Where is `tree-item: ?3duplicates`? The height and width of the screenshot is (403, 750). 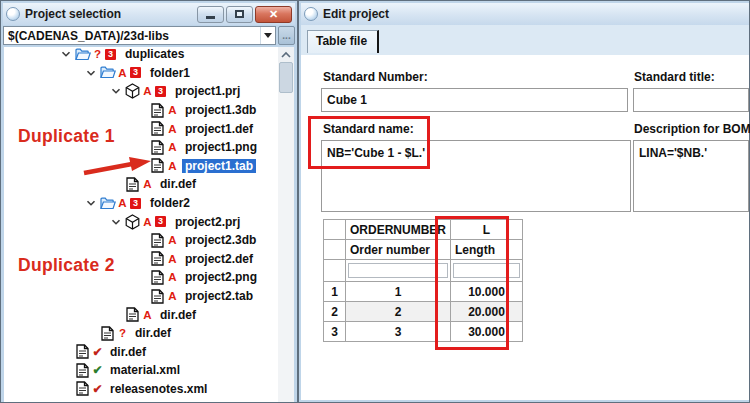
tree-item: ?3duplicates is located at coordinates (141, 56).